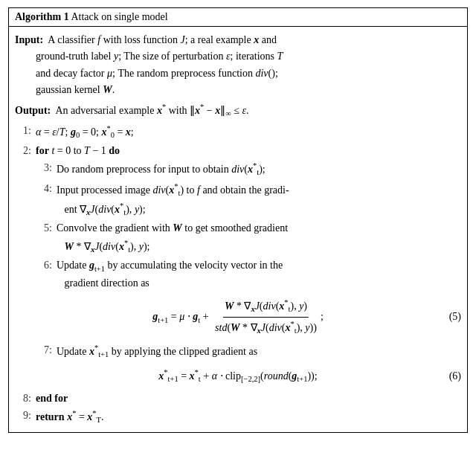 This screenshot has height=476, width=476. What do you see at coordinates (238, 151) in the screenshot?
I see `line-2: 2: for t = 0 to T − 1 do` at bounding box center [238, 151].